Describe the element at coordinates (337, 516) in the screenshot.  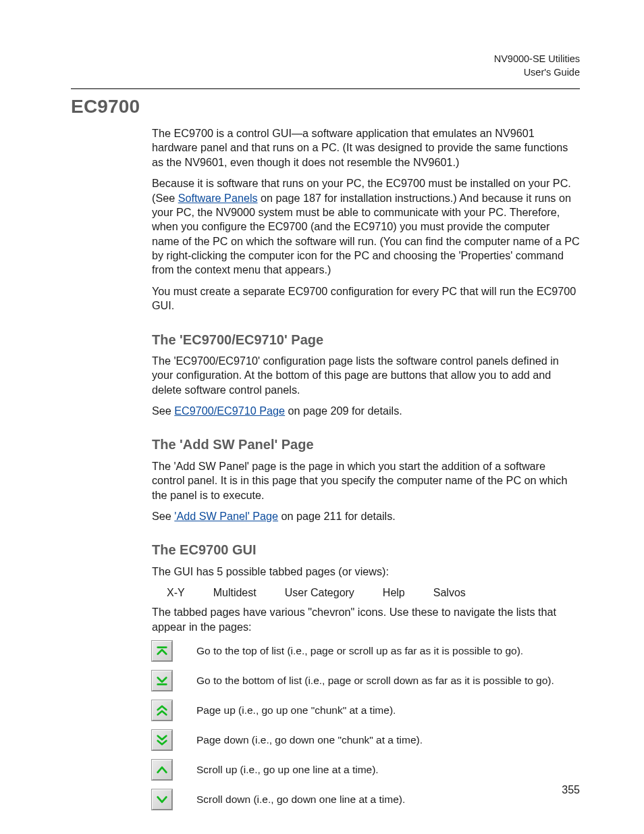
I see `text-span: on page 211 for details.` at that location.